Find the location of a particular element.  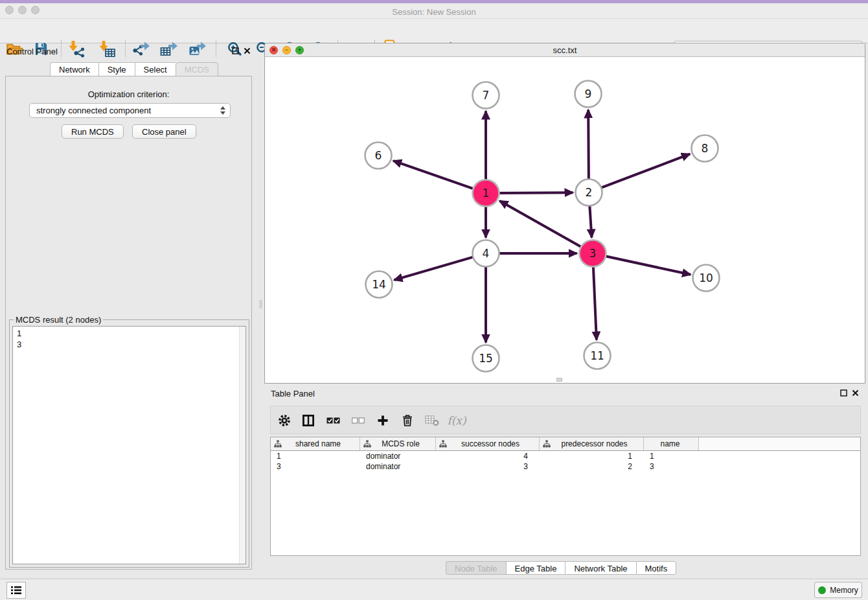

table-panel-title: Table Panel is located at coordinates (293, 394).